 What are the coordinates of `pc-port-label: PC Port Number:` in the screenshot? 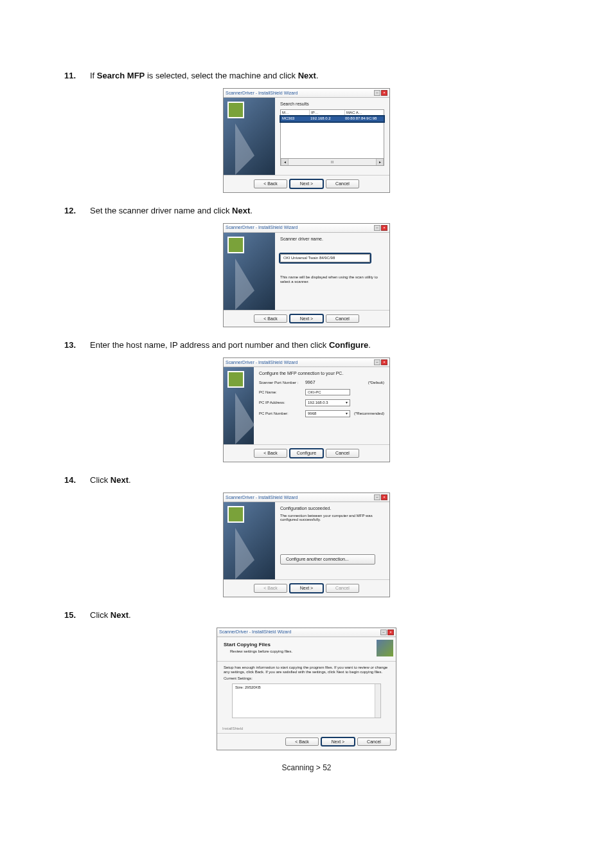 It's located at (280, 414).